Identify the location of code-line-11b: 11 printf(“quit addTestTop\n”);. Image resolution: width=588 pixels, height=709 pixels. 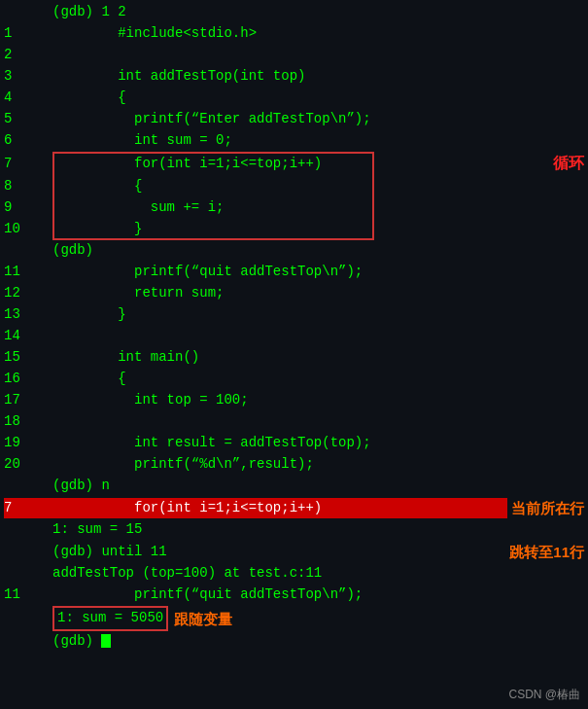
(294, 595).